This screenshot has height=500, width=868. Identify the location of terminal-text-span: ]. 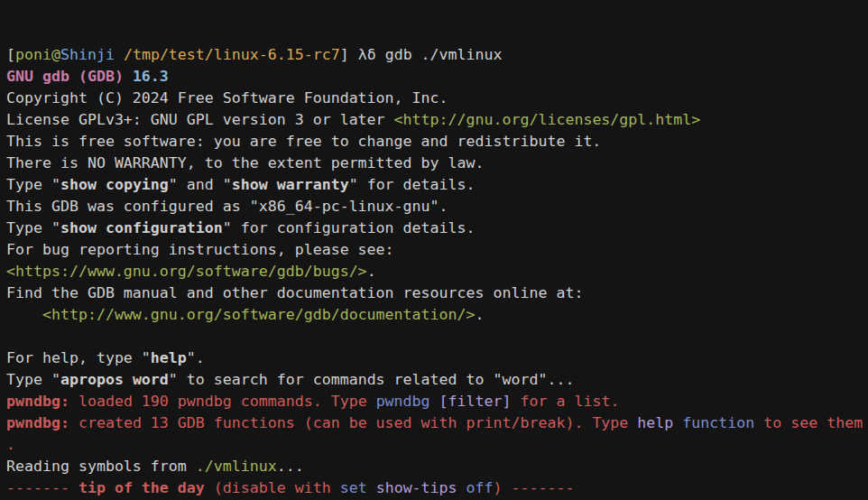
(349, 54).